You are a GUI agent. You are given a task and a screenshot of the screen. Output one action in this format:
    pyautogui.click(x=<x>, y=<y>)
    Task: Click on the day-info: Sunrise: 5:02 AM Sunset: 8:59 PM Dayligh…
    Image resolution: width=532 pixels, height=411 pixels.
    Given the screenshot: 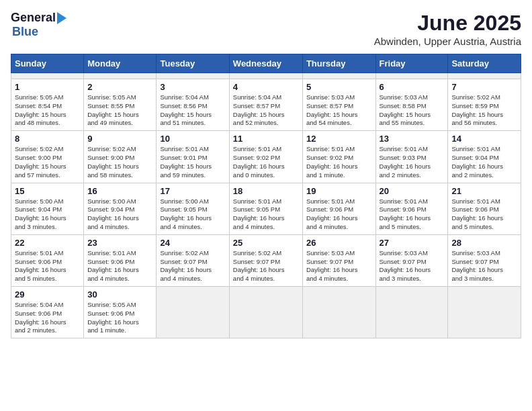 What is the action you would take?
    pyautogui.click(x=484, y=110)
    